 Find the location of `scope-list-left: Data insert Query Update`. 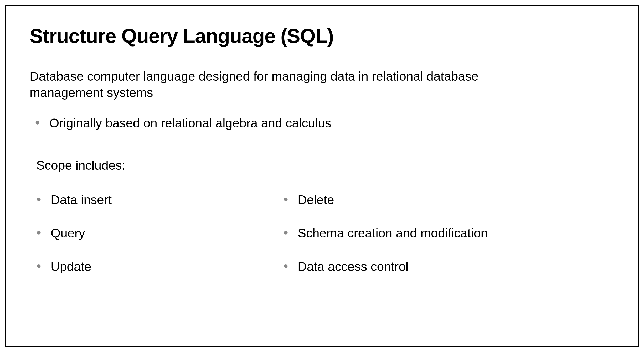

scope-list-left: Data insert Query Update is located at coordinates (160, 233).